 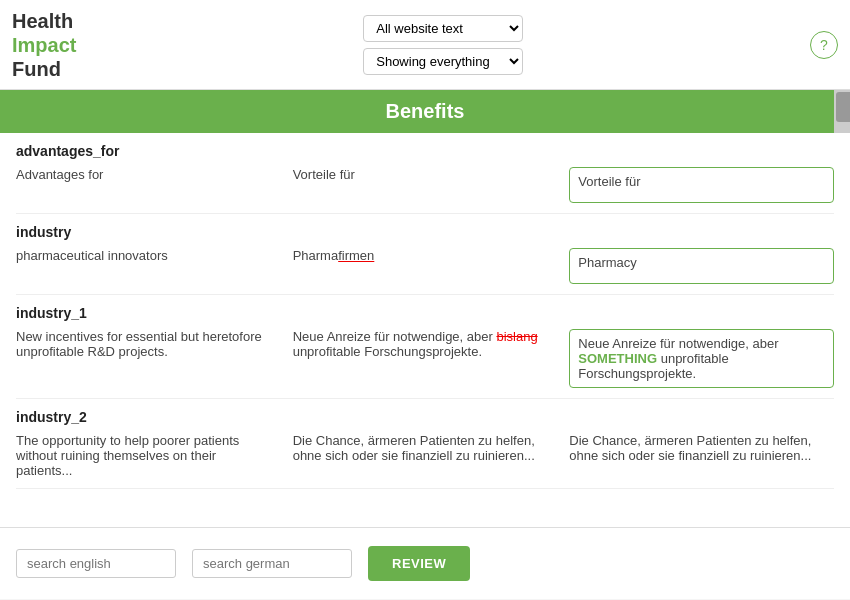 I want to click on cell-edit: Die Chance, ärmeren Patienten zu helfen,…, so click(x=702, y=448).